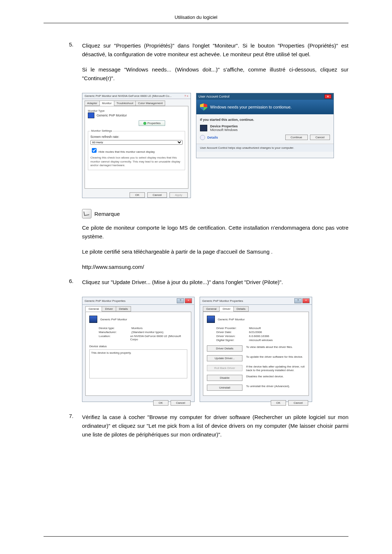  Describe the element at coordinates (215, 282) in the screenshot. I see `step6-text: Cliquez sur "Update Driver... (Mise à jo…` at that location.